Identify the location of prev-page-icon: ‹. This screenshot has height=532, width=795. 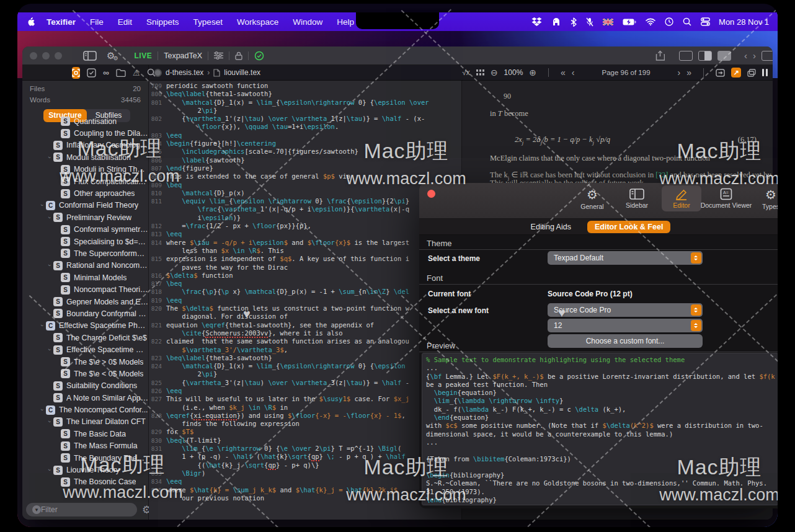
(573, 73).